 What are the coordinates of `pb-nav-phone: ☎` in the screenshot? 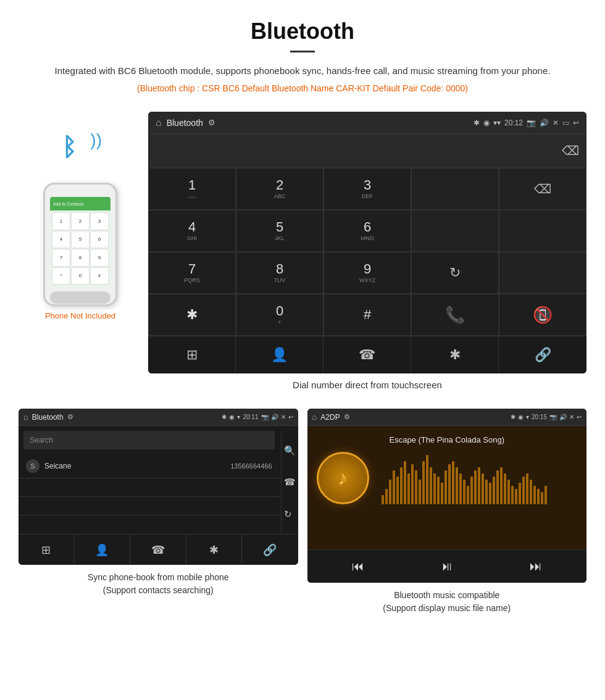 It's located at (158, 549).